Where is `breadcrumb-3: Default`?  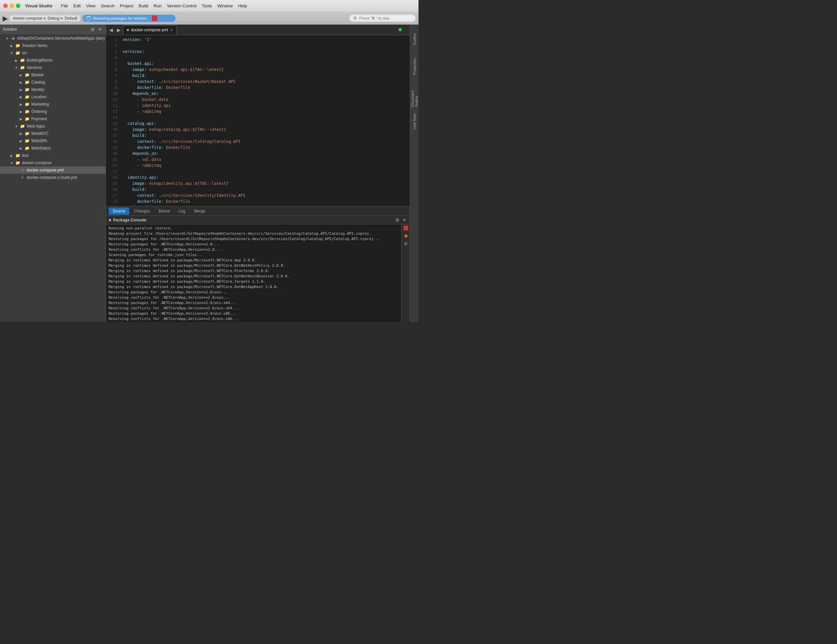 breadcrumb-3: Default is located at coordinates (71, 18).